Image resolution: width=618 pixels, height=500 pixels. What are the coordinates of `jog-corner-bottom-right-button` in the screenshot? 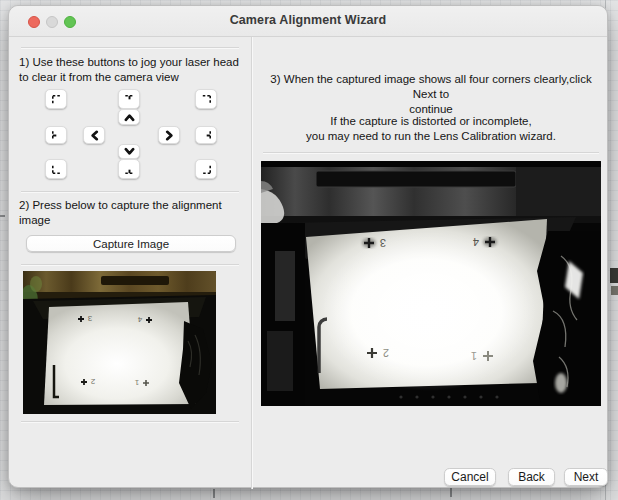 It's located at (206, 169).